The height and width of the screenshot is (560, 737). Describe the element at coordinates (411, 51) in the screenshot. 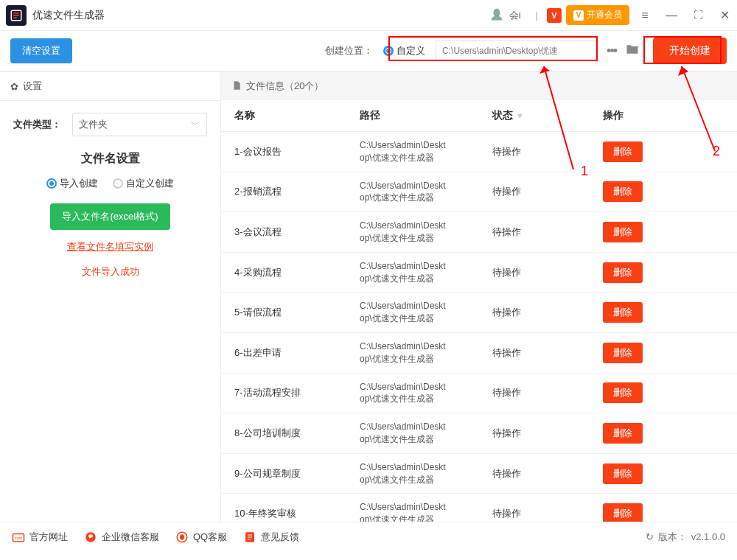

I see `custom-location-label: 自定义` at that location.